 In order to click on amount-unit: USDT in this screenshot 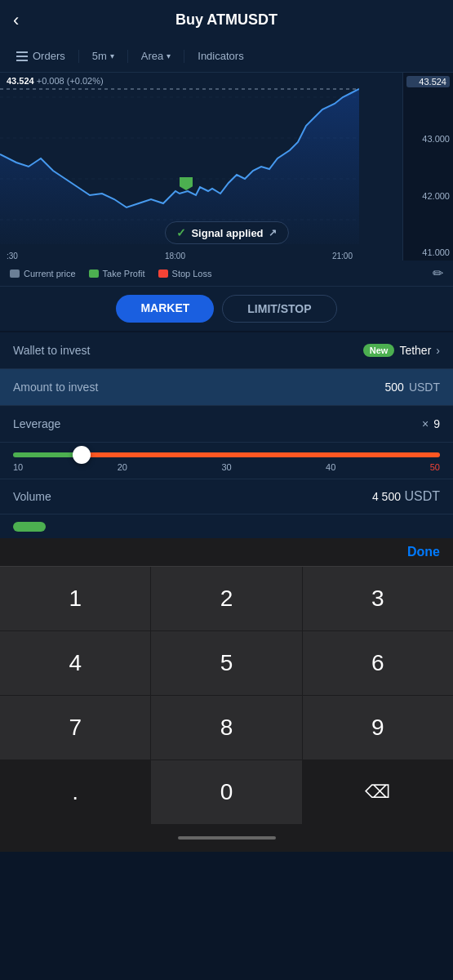, I will do `click(424, 387)`.